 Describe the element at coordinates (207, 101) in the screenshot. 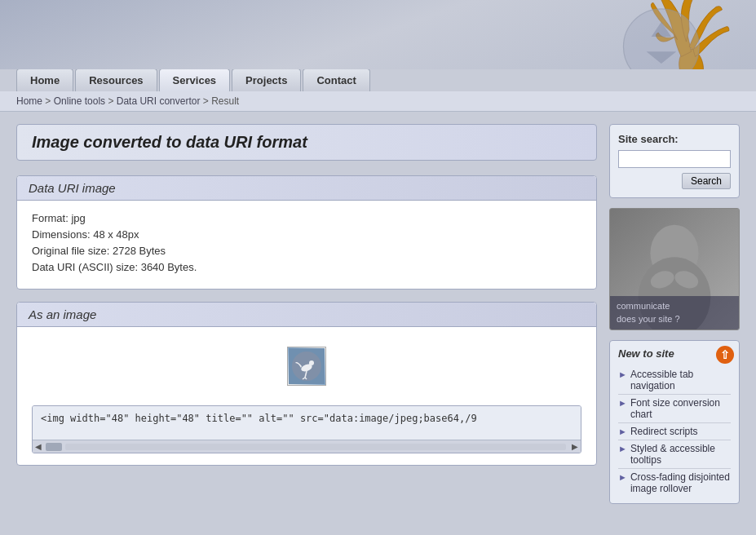

I see `breadcrumb-sep3: >` at that location.